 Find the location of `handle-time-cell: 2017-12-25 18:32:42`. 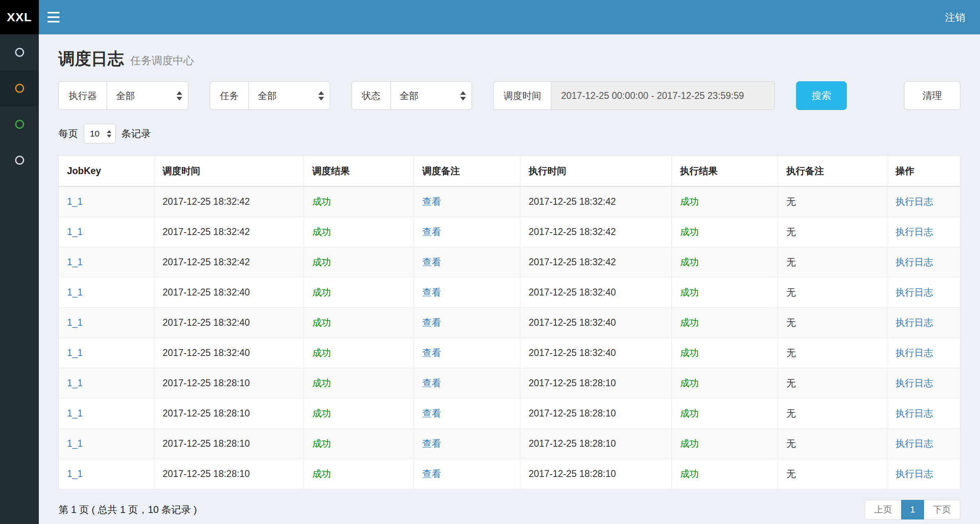

handle-time-cell: 2017-12-25 18:32:42 is located at coordinates (596, 232).